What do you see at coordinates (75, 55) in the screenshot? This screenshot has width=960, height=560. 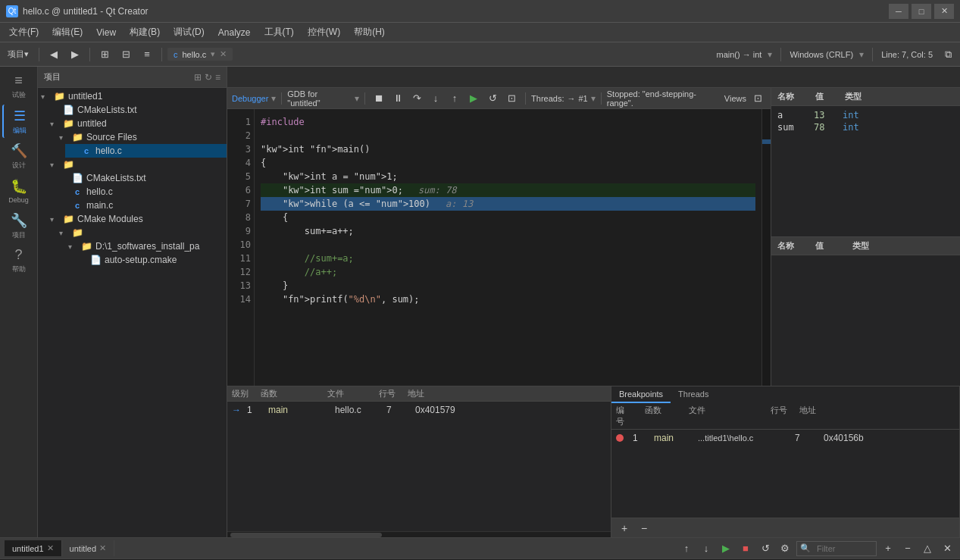 I see `forward-btn: ▶` at bounding box center [75, 55].